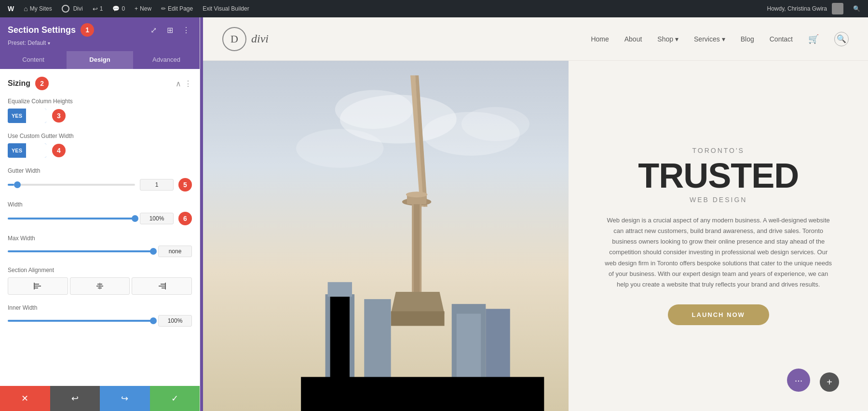  Describe the element at coordinates (11, 9) in the screenshot. I see `wordpress-icon-btn: W` at that location.